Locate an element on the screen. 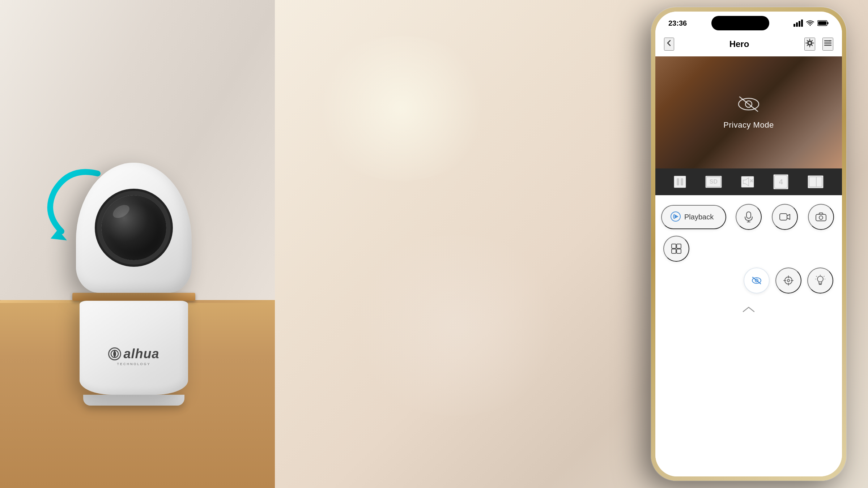 This screenshot has width=868, height=488. light-button is located at coordinates (820, 281).